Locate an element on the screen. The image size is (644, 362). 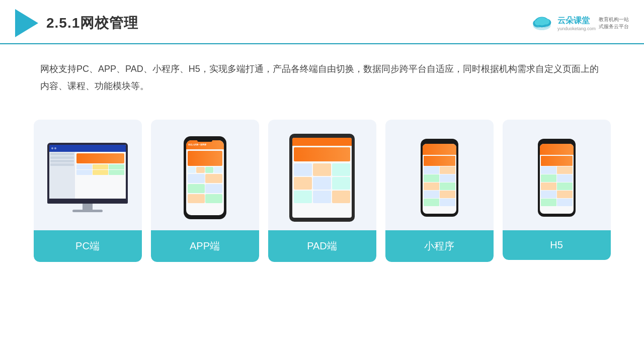
tablet-pad-icon is located at coordinates (322, 178).